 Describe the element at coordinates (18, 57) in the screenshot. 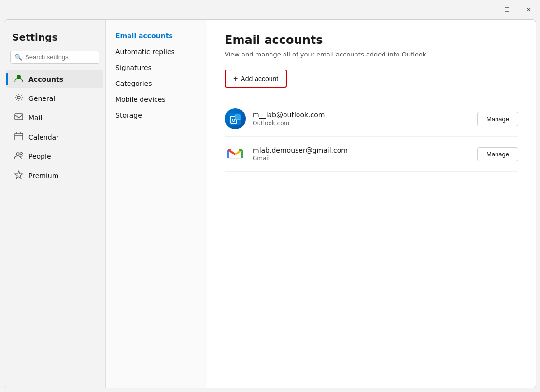

I see `search-icon: 🔍` at that location.